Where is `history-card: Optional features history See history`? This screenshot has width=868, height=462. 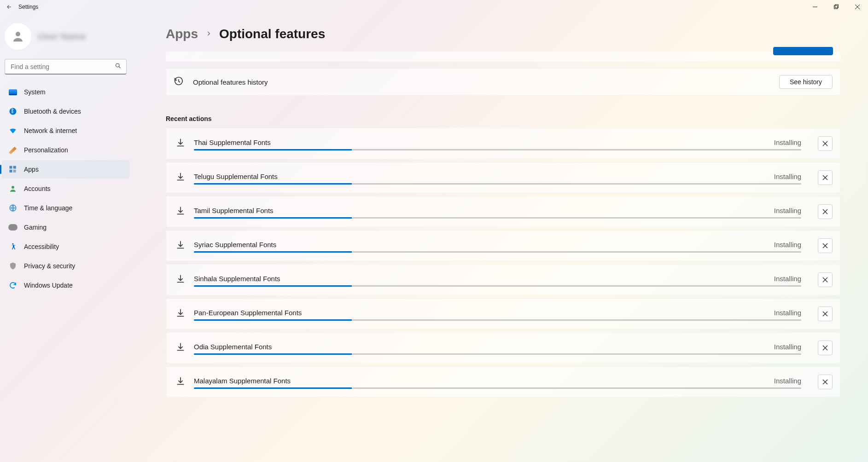
history-card: Optional features history See history is located at coordinates (503, 82).